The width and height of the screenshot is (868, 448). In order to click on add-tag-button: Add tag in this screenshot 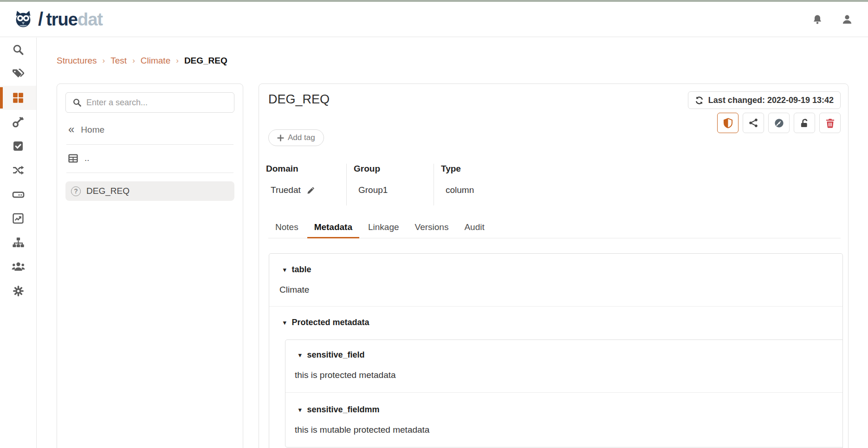, I will do `click(296, 138)`.